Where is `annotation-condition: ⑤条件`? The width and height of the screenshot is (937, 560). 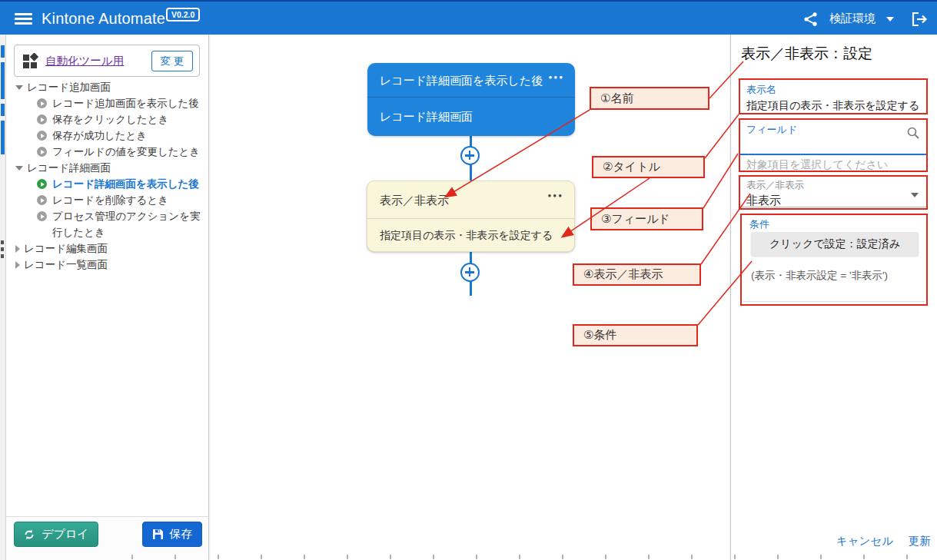
annotation-condition: ⑤条件 is located at coordinates (635, 335).